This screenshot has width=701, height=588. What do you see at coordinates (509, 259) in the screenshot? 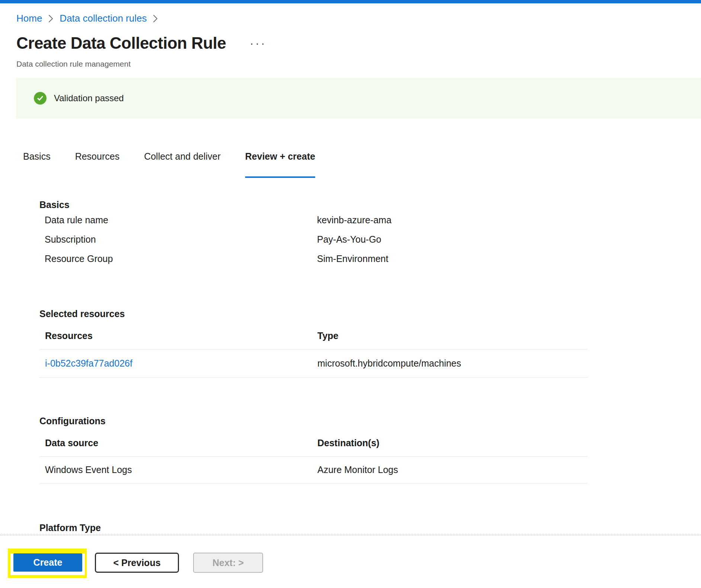
I see `resource-group-value: Sim-Environment` at bounding box center [509, 259].